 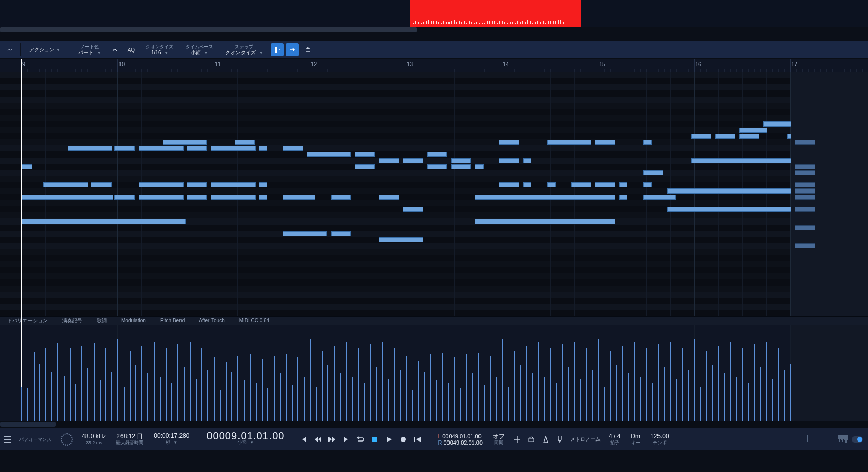 What do you see at coordinates (434, 14) in the screenshot?
I see `arranger-overview` at bounding box center [434, 14].